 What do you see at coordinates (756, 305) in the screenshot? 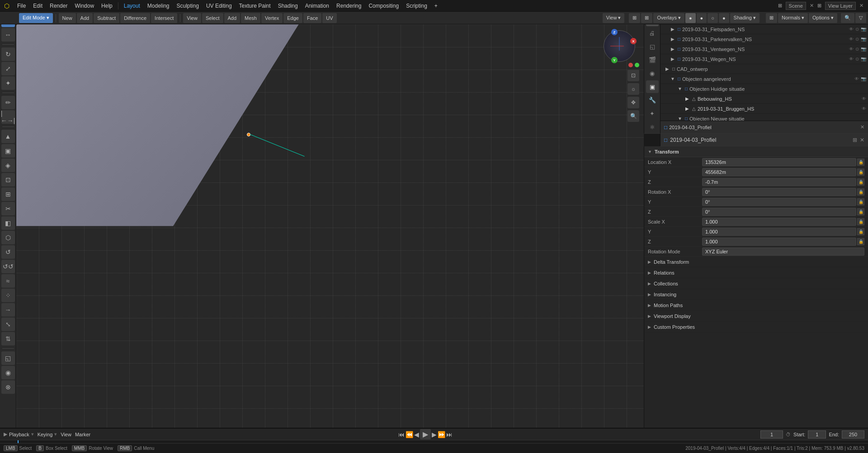
I see `motion-paths-section: ▶ Motion Paths` at bounding box center [756, 305].